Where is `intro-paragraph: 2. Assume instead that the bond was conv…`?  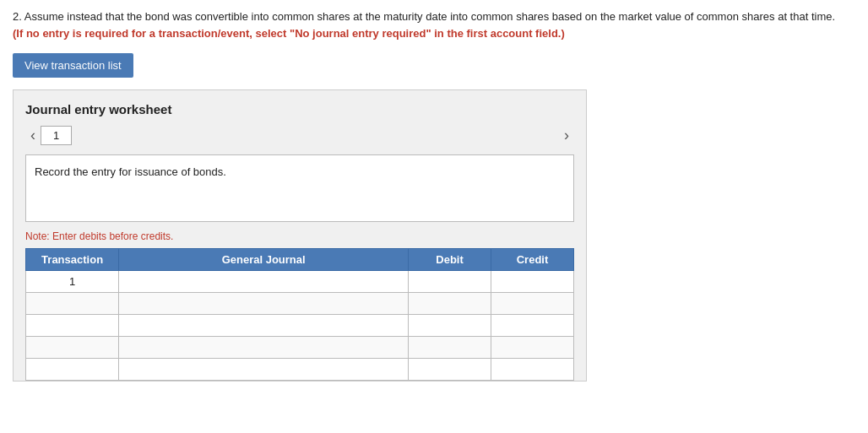 intro-paragraph: 2. Assume instead that the bond was conv… is located at coordinates (426, 25).